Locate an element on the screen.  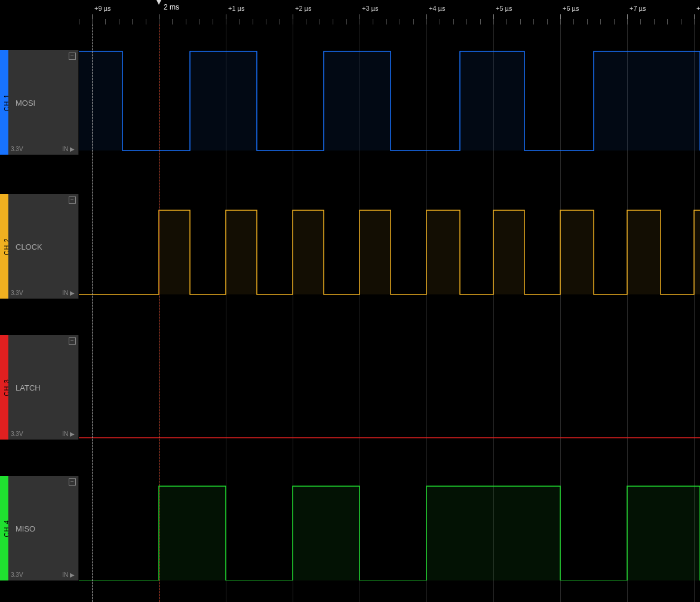
ruler-label: +5 µs is located at coordinates (504, 8).